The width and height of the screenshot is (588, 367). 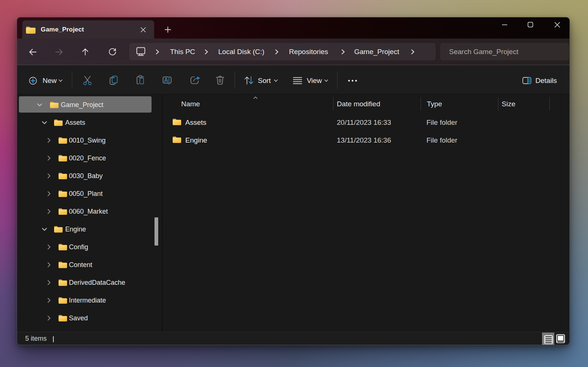 I want to click on svg-text: A, so click(x=166, y=80).